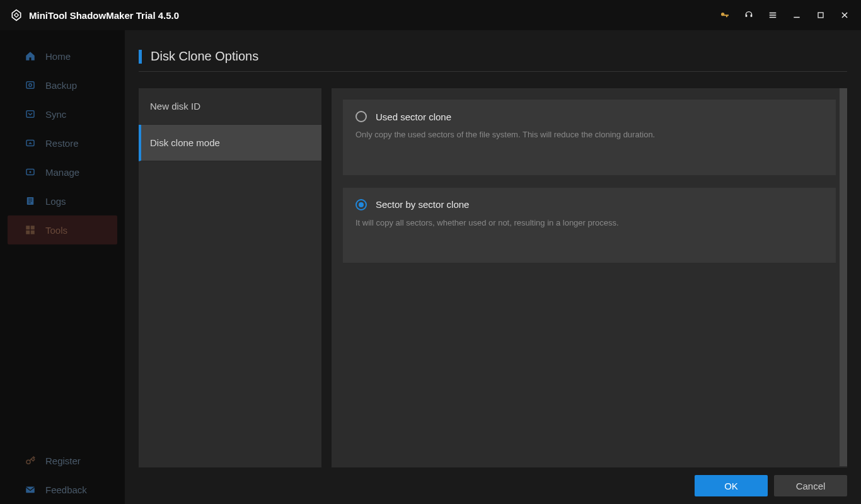 This screenshot has width=861, height=504. What do you see at coordinates (589, 137) in the screenshot?
I see `radio-used-sector-clone: Used sector clone Only copy the used sec…` at bounding box center [589, 137].